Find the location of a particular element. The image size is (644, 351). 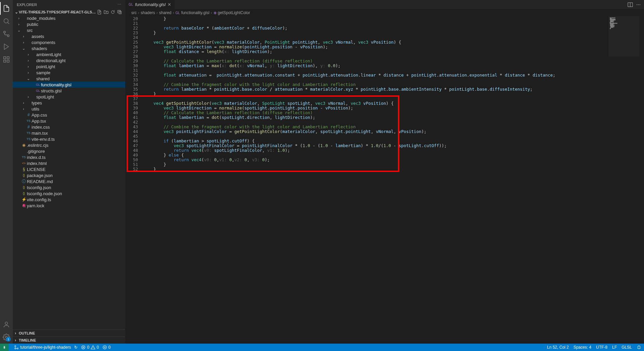

code-line: return vec4(v0: 0,v1: 0,v2: 0, v3: 0); is located at coordinates (394, 160).